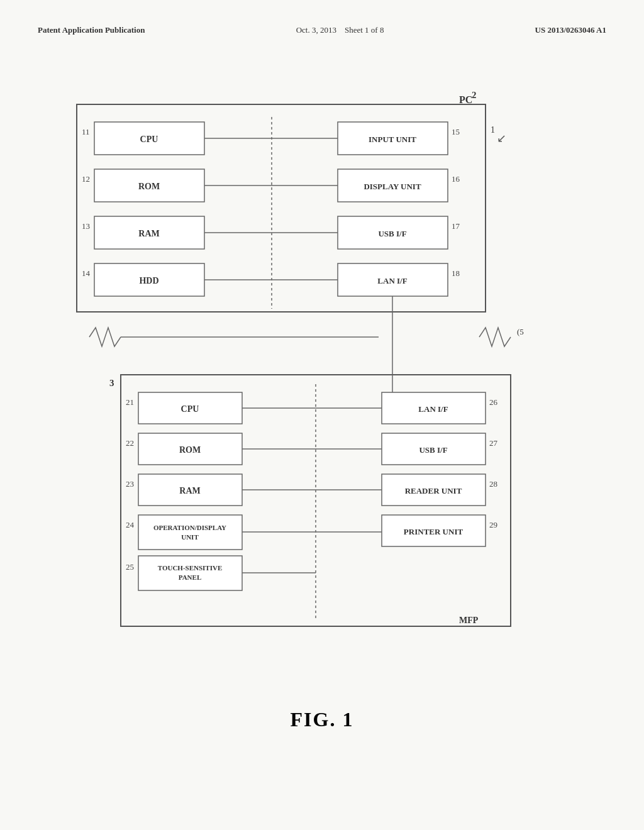 Image resolution: width=644 pixels, height=830 pixels. What do you see at coordinates (130, 402) in the screenshot?
I see `label-21: 21` at bounding box center [130, 402].